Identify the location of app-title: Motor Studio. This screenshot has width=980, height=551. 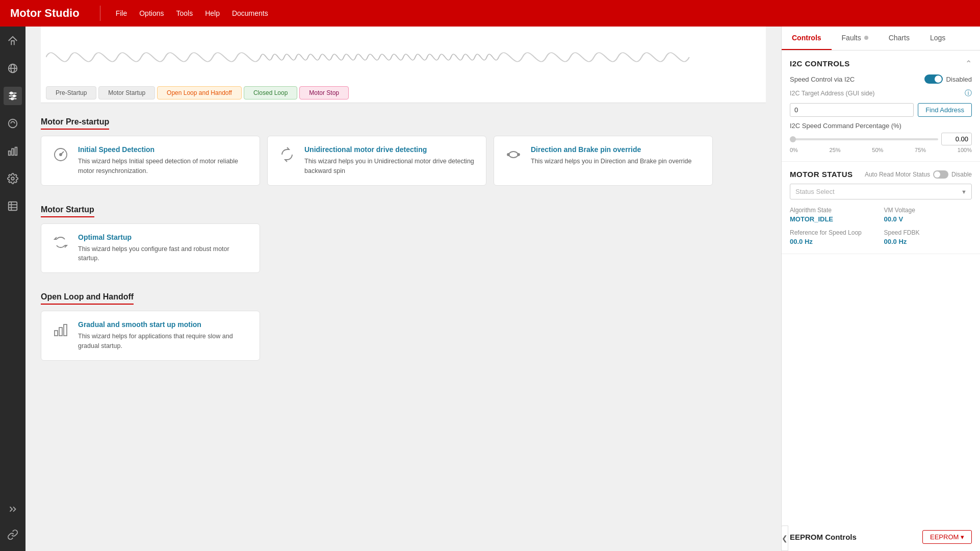
(45, 13).